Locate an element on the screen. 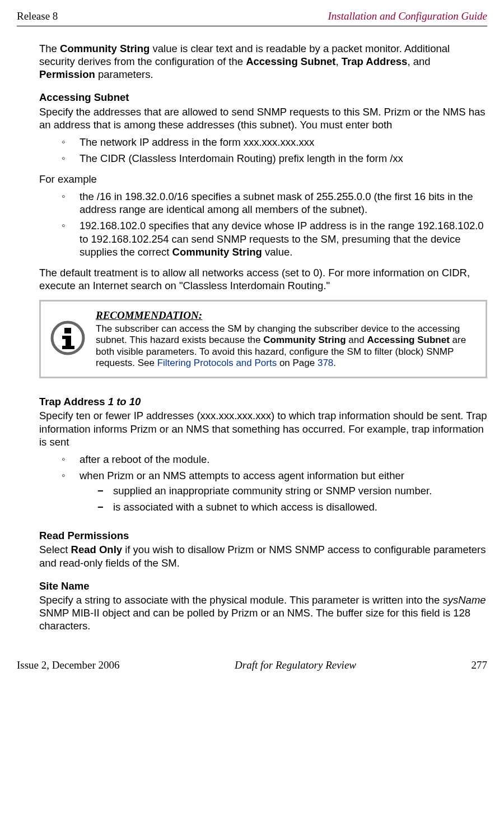 This screenshot has width=504, height=830. header-guide: Installation and Configuration Guide is located at coordinates (408, 16).